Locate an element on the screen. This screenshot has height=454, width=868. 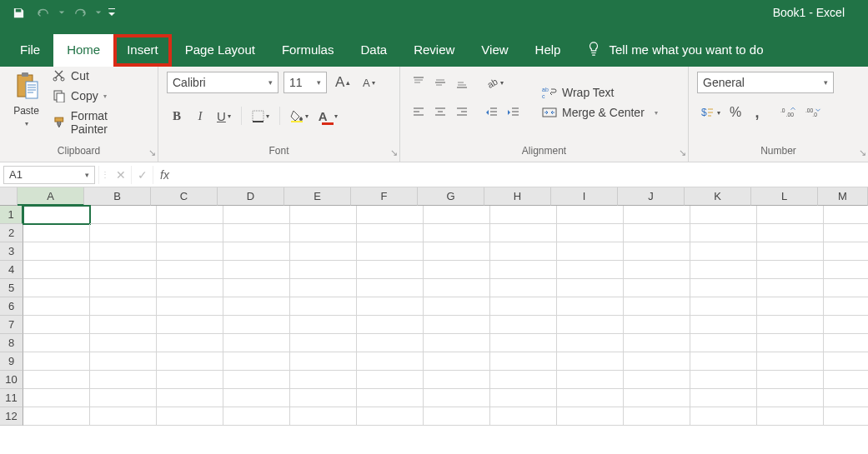
number-format-combo: General ▾ is located at coordinates (765, 82).